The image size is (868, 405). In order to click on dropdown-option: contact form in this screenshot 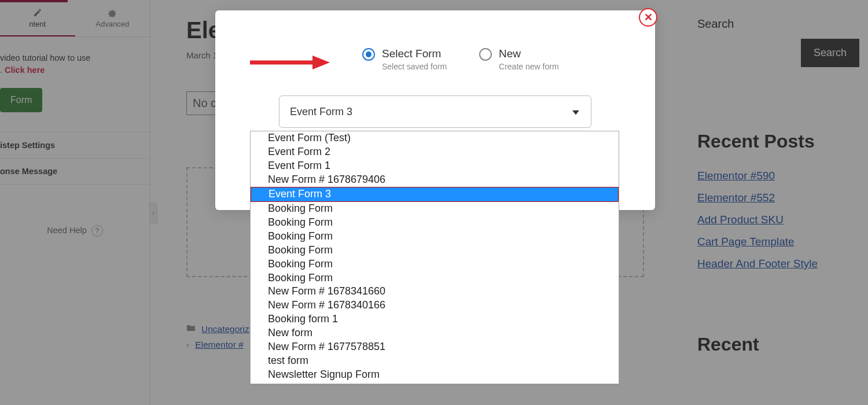, I will do `click(435, 383)`.